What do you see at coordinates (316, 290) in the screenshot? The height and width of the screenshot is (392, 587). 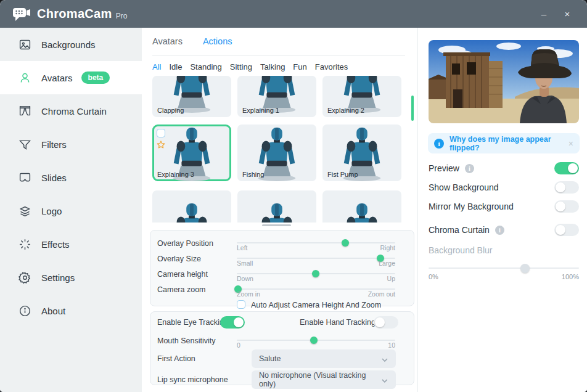 I see `camera-zoom-slider: Zoom inZoom out` at bounding box center [316, 290].